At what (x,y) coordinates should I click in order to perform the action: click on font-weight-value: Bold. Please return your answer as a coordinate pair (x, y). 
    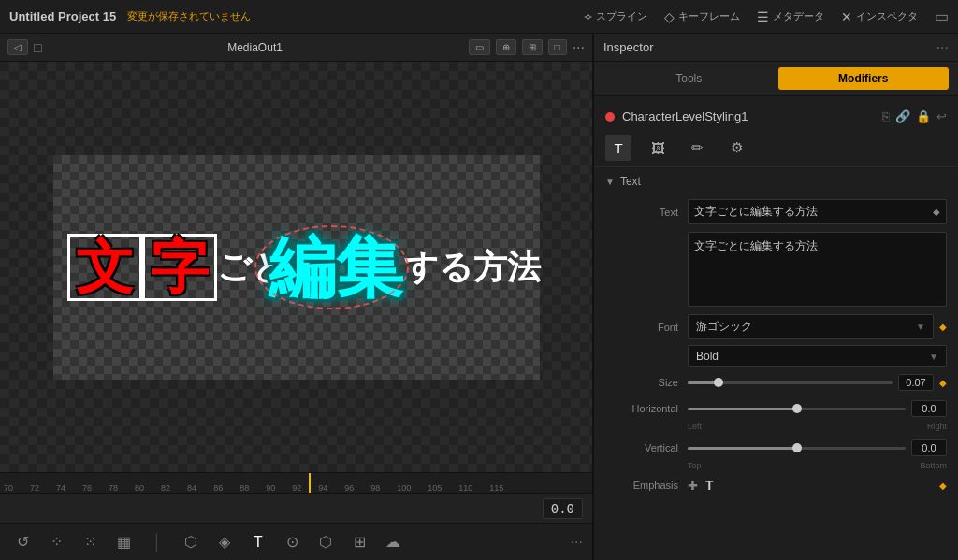
    Looking at the image, I should click on (707, 356).